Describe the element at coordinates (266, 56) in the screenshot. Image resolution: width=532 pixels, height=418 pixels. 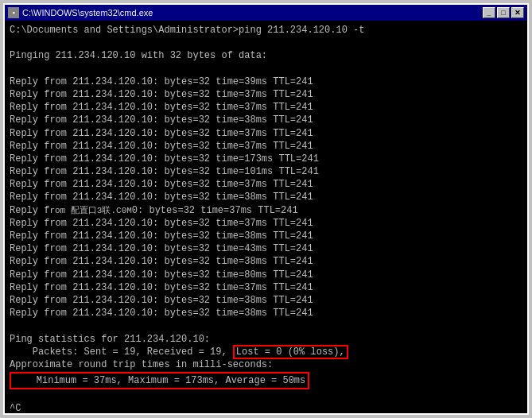
I see `pinging-line: Pinging 211.234.120.10 with 32 bytes of …` at that location.